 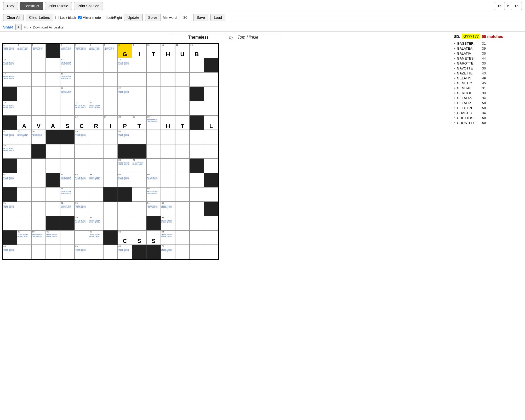 I want to click on grid-cell: 27I, so click(x=110, y=123).